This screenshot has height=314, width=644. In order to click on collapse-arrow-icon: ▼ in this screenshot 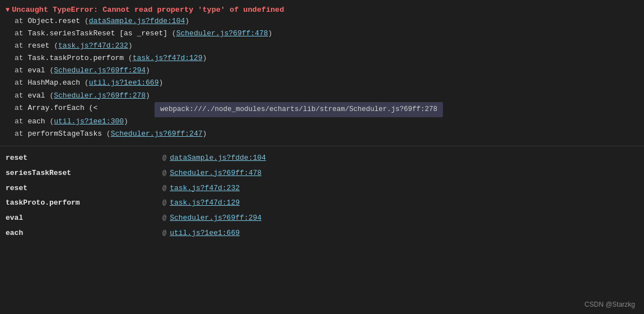, I will do `click(8, 10)`.